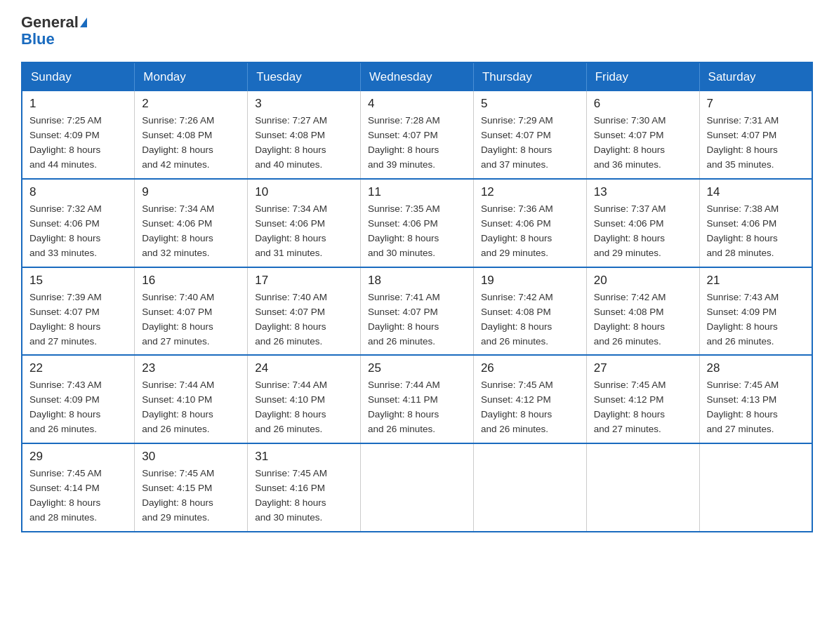 This screenshot has height=644, width=834. What do you see at coordinates (417, 281) in the screenshot?
I see `day-number: 18` at bounding box center [417, 281].